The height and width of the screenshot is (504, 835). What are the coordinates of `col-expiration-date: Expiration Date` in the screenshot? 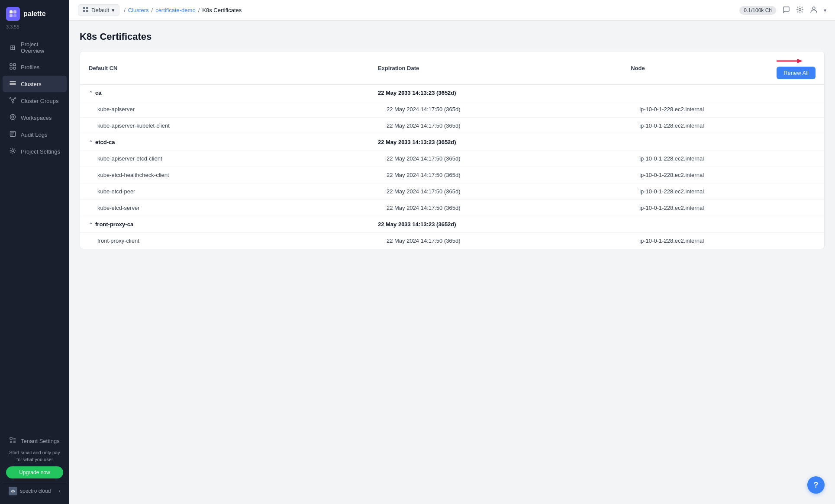 It's located at (496, 68).